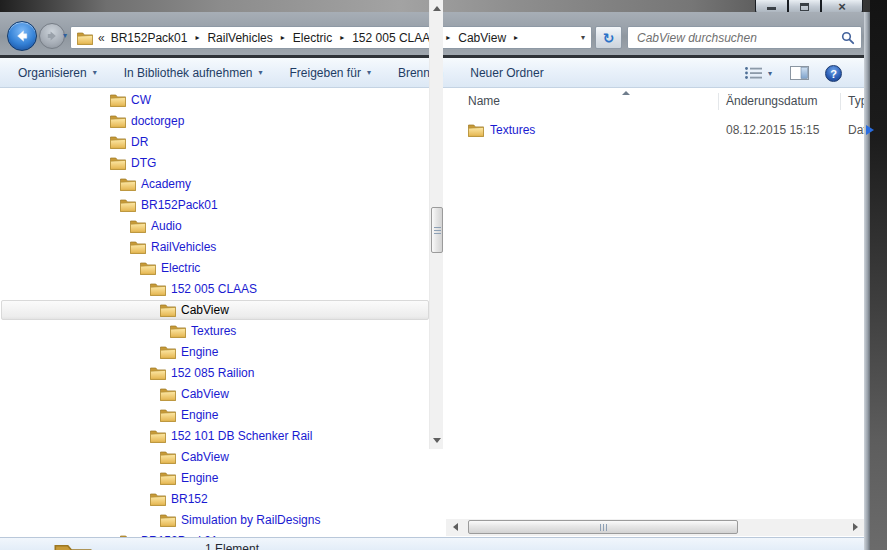  Describe the element at coordinates (856, 101) in the screenshot. I see `column-header-type: Typ` at that location.